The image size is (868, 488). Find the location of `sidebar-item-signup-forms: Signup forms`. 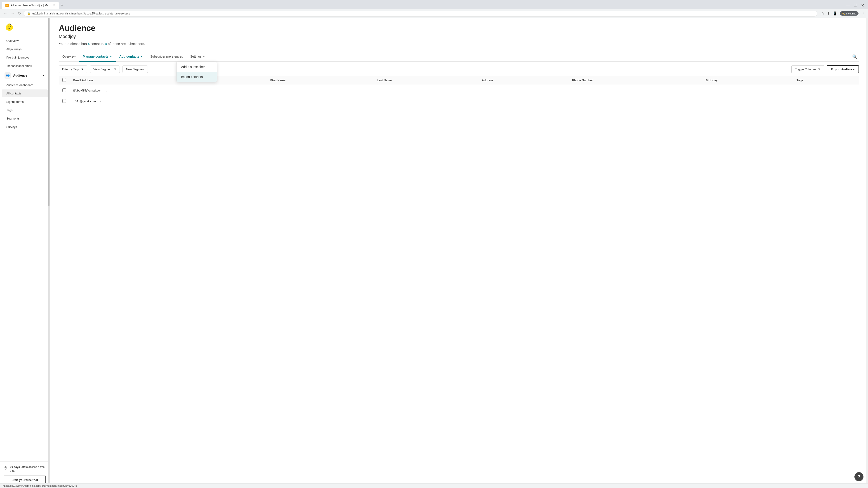

sidebar-item-signup-forms: Signup forms is located at coordinates (25, 102).